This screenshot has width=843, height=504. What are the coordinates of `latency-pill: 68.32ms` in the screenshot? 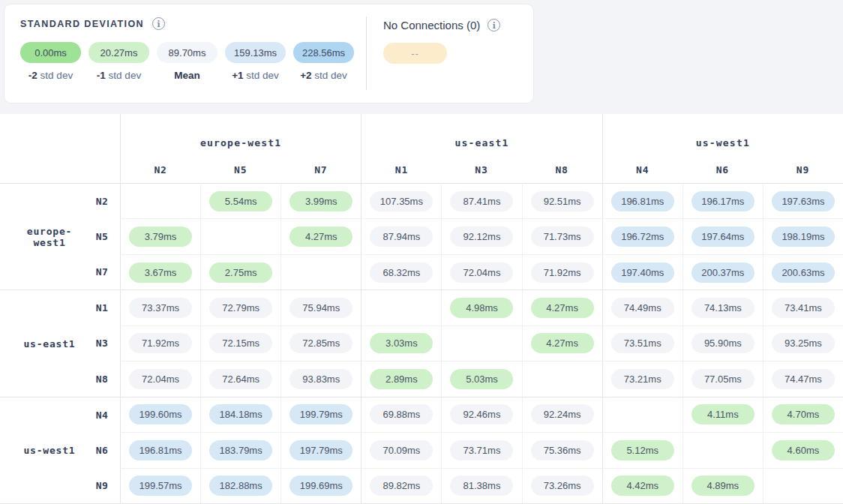 It's located at (401, 273).